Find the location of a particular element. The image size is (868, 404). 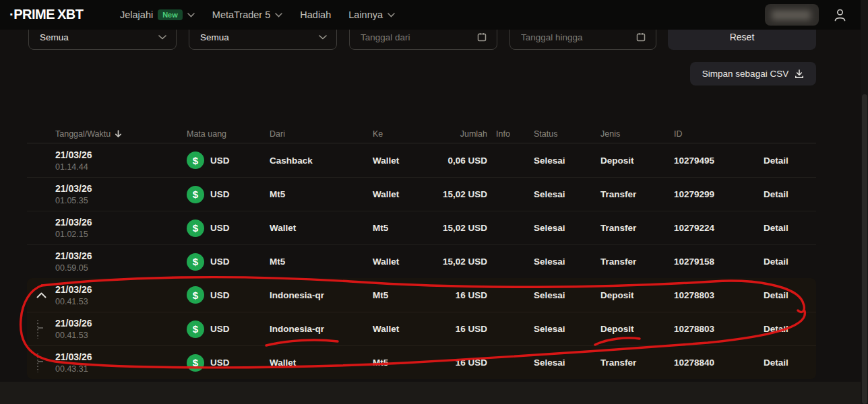

account-balance-blurred is located at coordinates (792, 15).